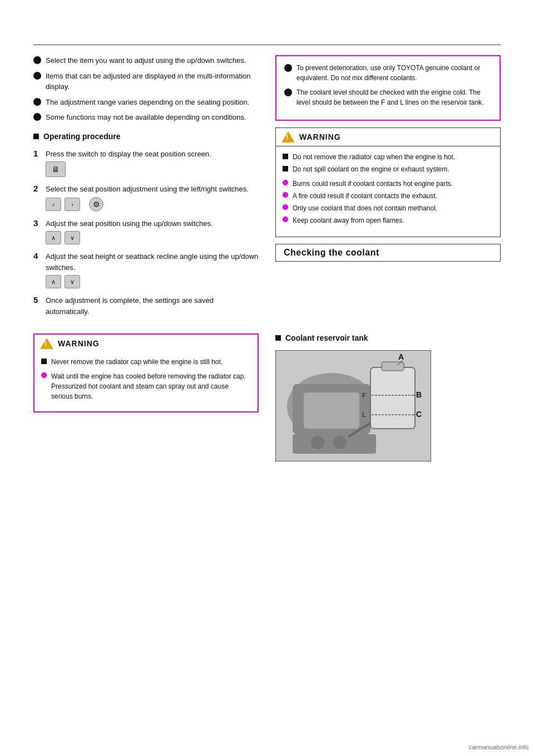 The image size is (534, 756). What do you see at coordinates (388, 88) in the screenshot?
I see `pink-notice-box: To prevent deterioration, use only TOYOT…` at bounding box center [388, 88].